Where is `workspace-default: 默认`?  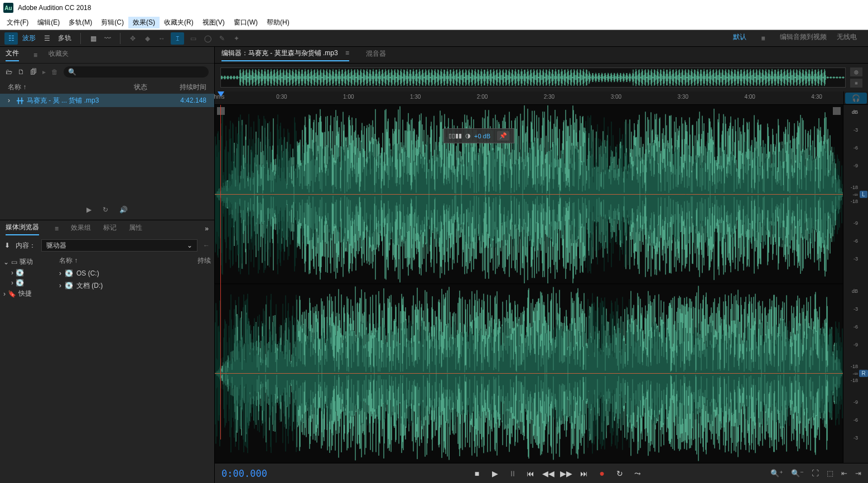
workspace-default: 默认 is located at coordinates (740, 38).